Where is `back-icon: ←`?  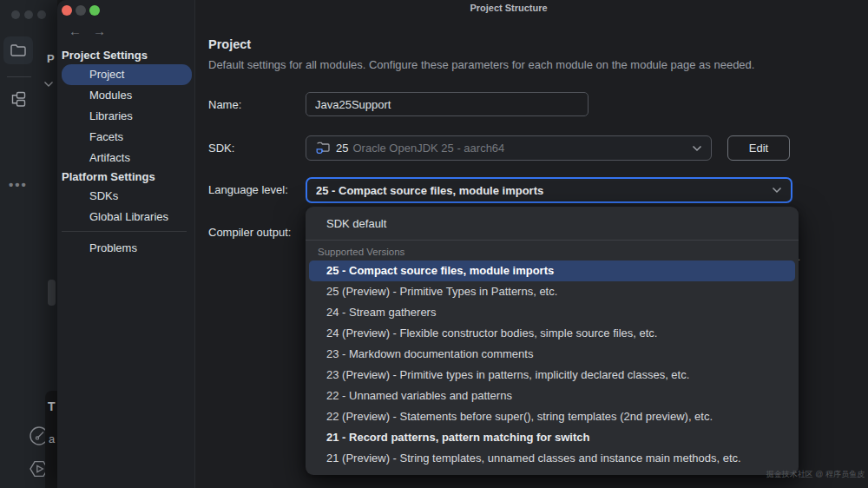
back-icon: ← is located at coordinates (75, 31).